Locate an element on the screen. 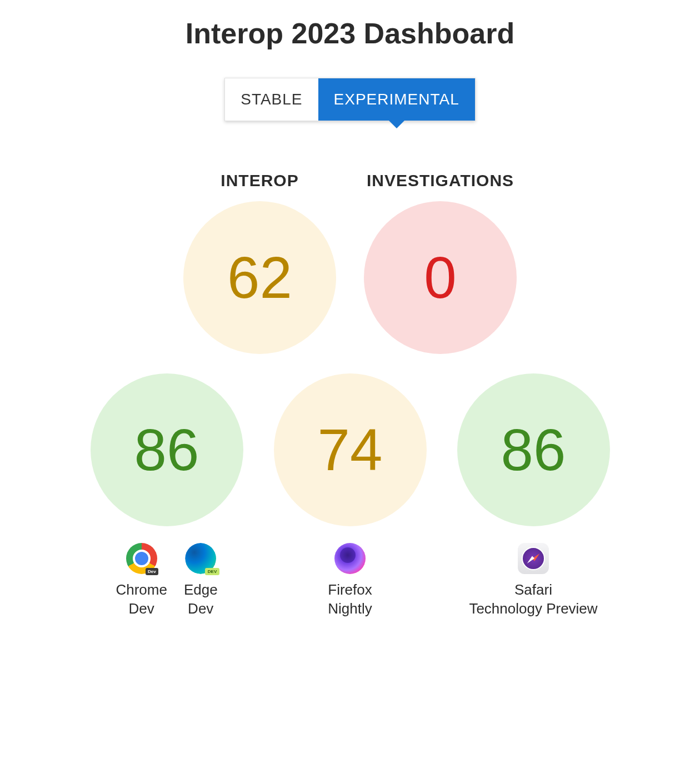  safari-tp-icon is located at coordinates (533, 558).